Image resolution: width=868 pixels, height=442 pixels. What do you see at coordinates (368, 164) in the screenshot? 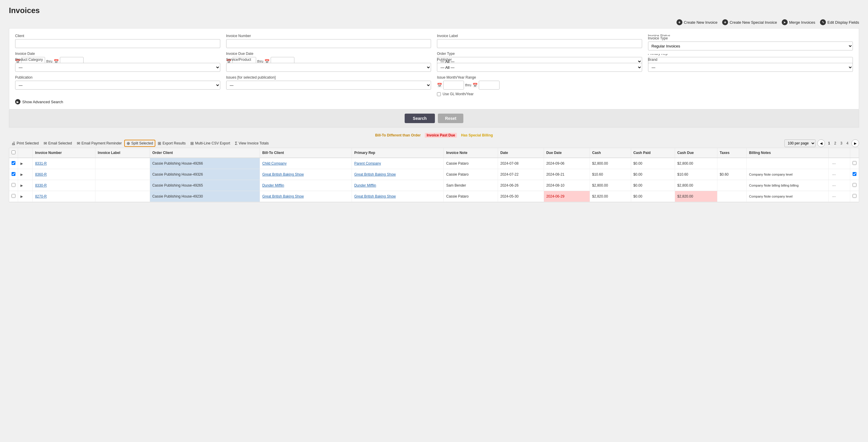
I see `primary-rep-link: Parent Company` at bounding box center [368, 164].